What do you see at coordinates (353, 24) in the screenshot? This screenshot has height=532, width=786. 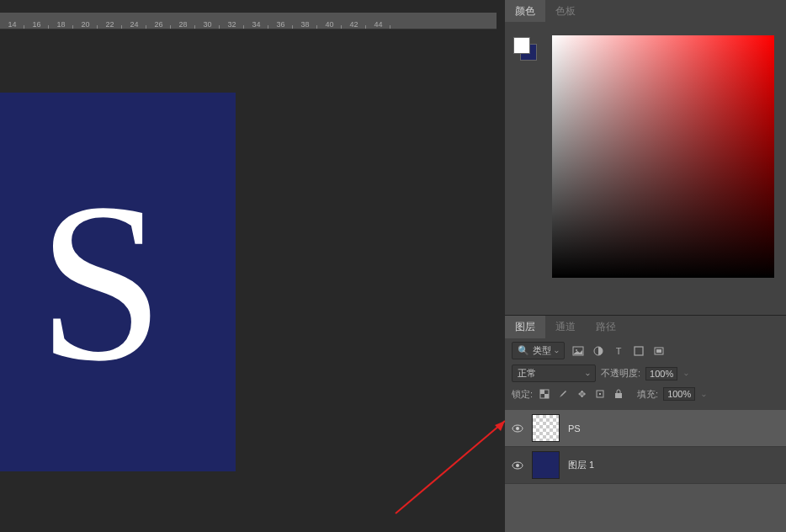 I see `ruler-tick: 42` at bounding box center [353, 24].